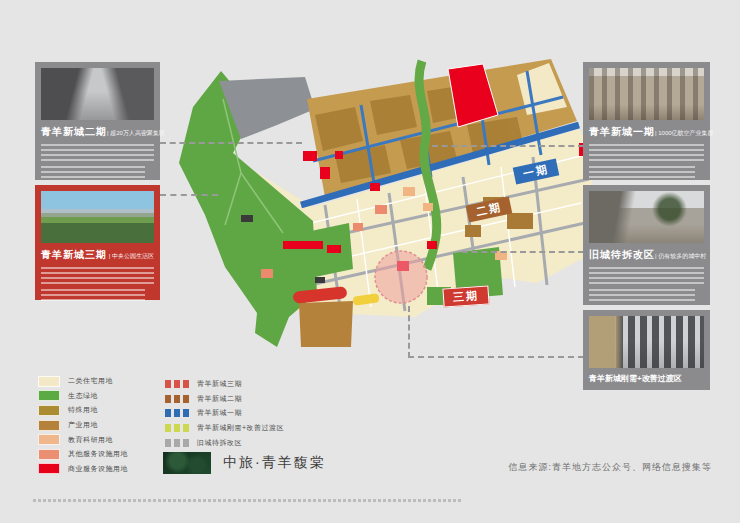  I want to click on brand-logo-text: 中旅·青羊馥棠, so click(274, 463).